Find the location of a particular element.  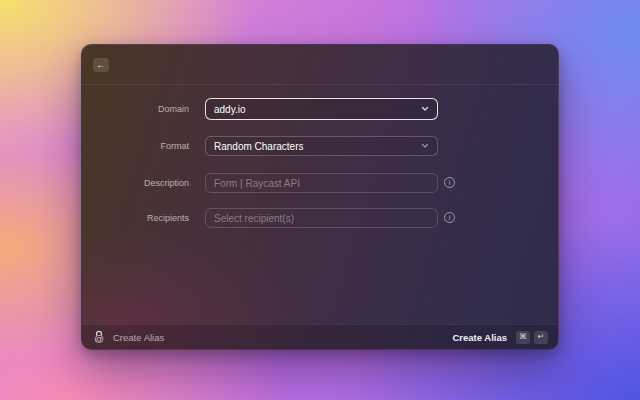

addy-io-lock-at-icon: @ is located at coordinates (99, 337).